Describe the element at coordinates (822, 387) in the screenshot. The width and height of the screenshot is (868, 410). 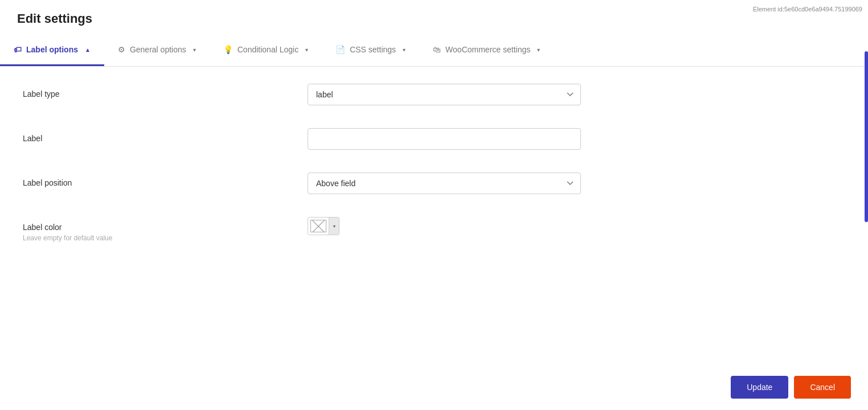
I see `cancel-button: Cancel` at that location.